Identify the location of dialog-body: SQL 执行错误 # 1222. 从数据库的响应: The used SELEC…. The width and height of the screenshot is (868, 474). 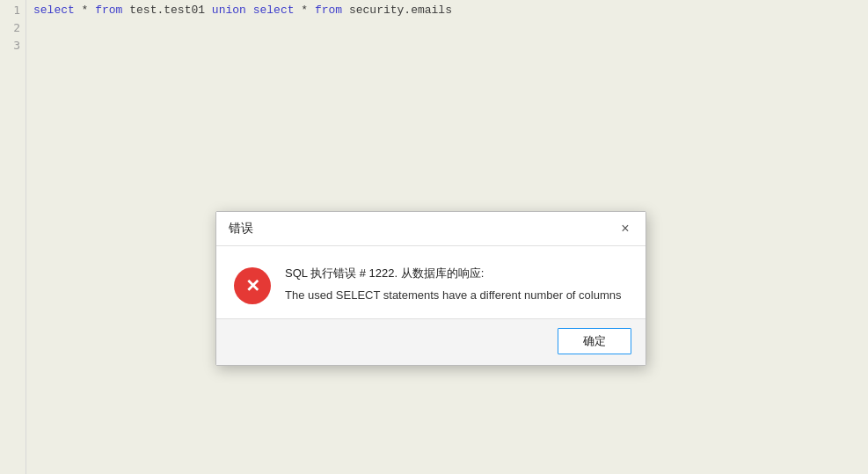
(431, 282).